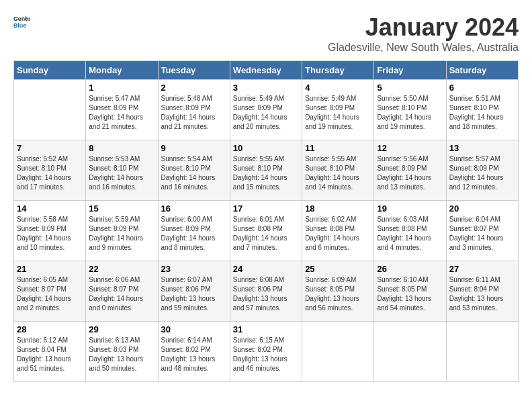  Describe the element at coordinates (194, 329) in the screenshot. I see `day-number: 30` at that location.